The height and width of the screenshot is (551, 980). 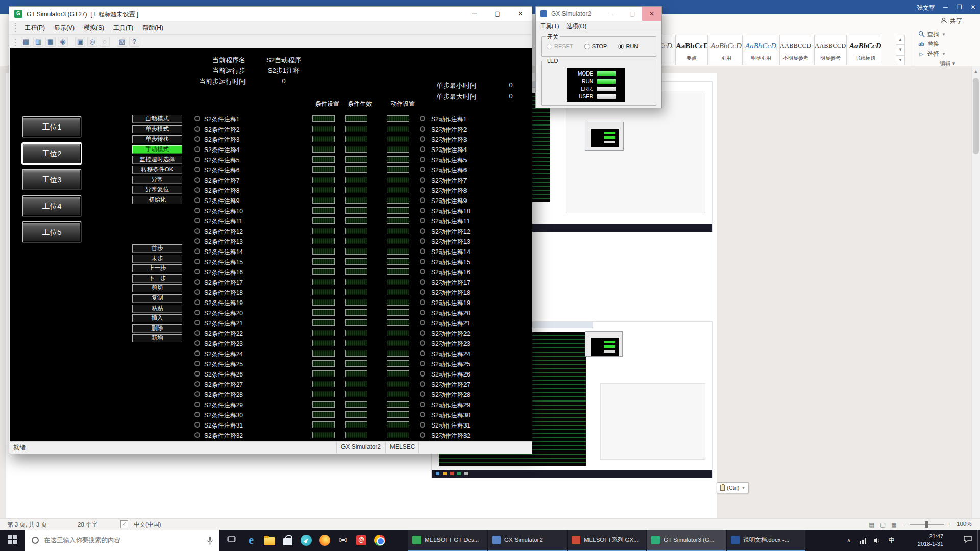 I want to click on taskbar-search-box, so click(x=122, y=540).